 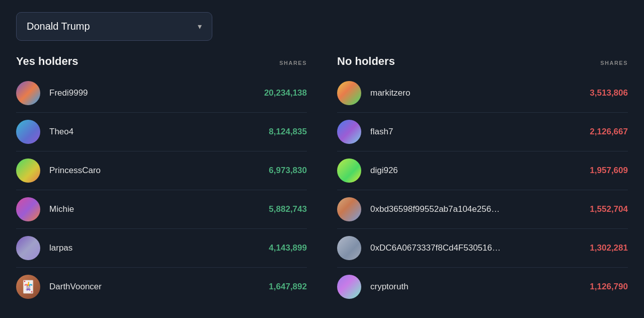 What do you see at coordinates (288, 287) in the screenshot?
I see `holder-shares: 1,647,892` at bounding box center [288, 287].